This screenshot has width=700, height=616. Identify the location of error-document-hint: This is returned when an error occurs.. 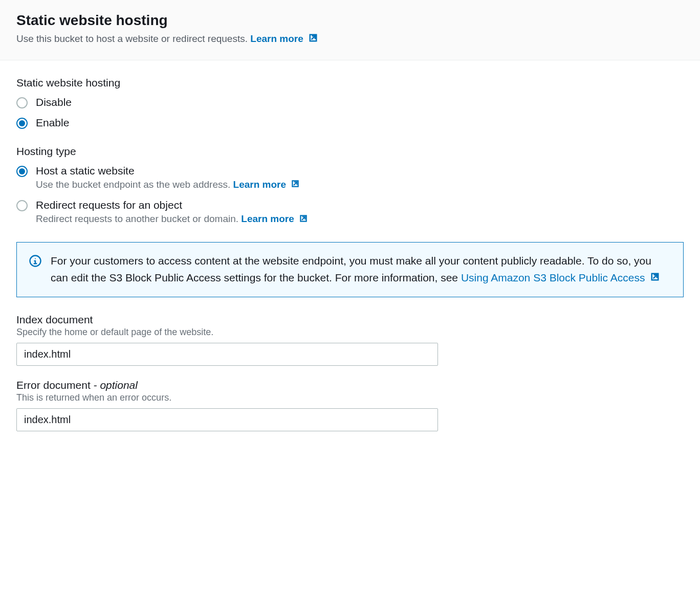
(350, 398).